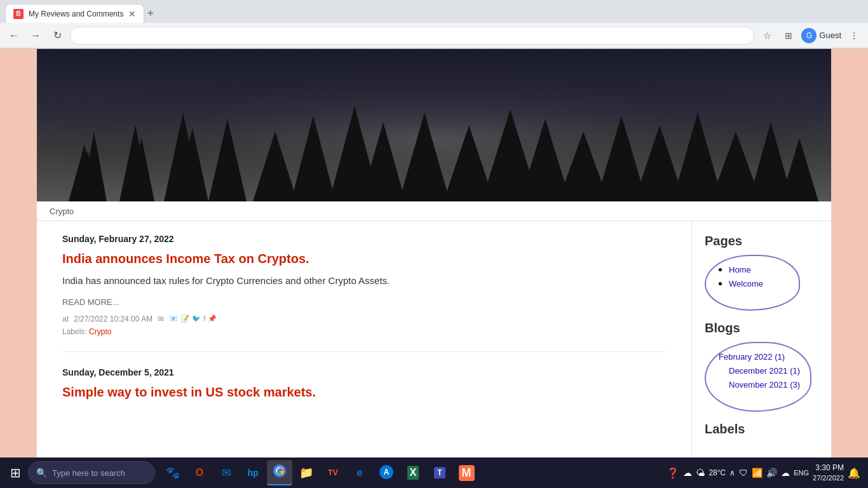 The image size is (868, 488). Describe the element at coordinates (364, 281) in the screenshot. I see `post-1-excerpt: India has announced tax rules for Crypto…` at that location.